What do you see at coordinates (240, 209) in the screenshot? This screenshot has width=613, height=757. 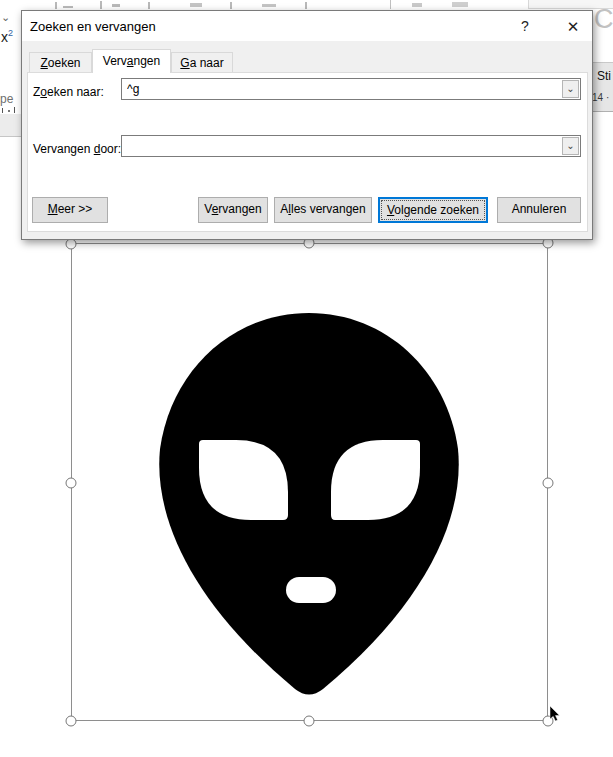 I see `button-label: rvangen` at bounding box center [240, 209].